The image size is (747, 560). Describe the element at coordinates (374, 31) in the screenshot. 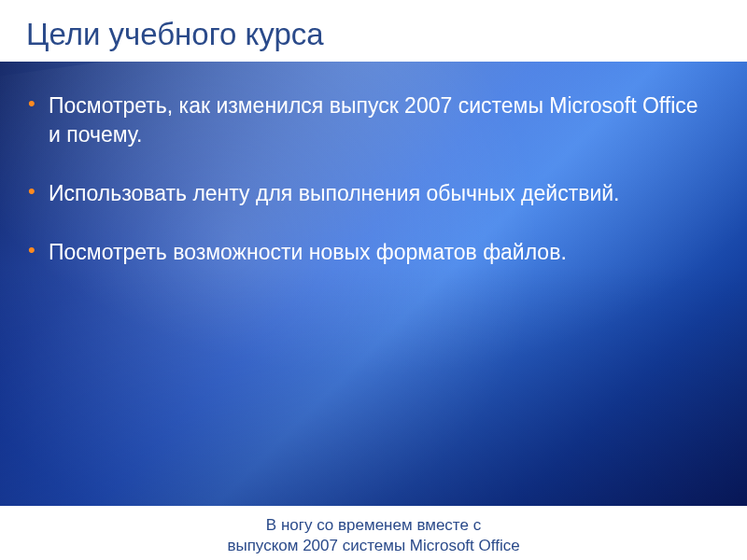

I see `slide-title: Цели учебного курса` at that location.